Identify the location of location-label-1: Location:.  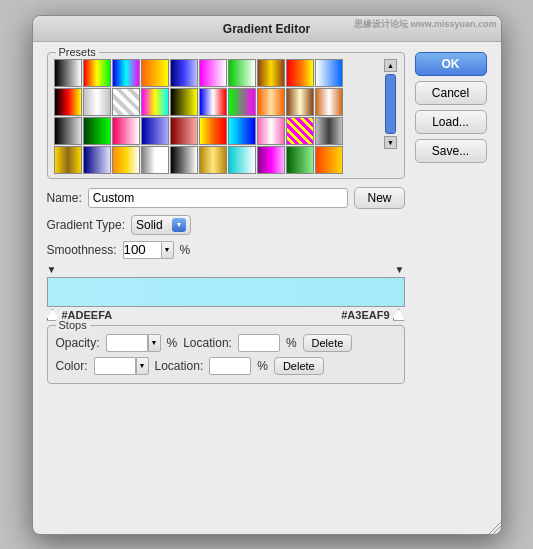
(208, 343).